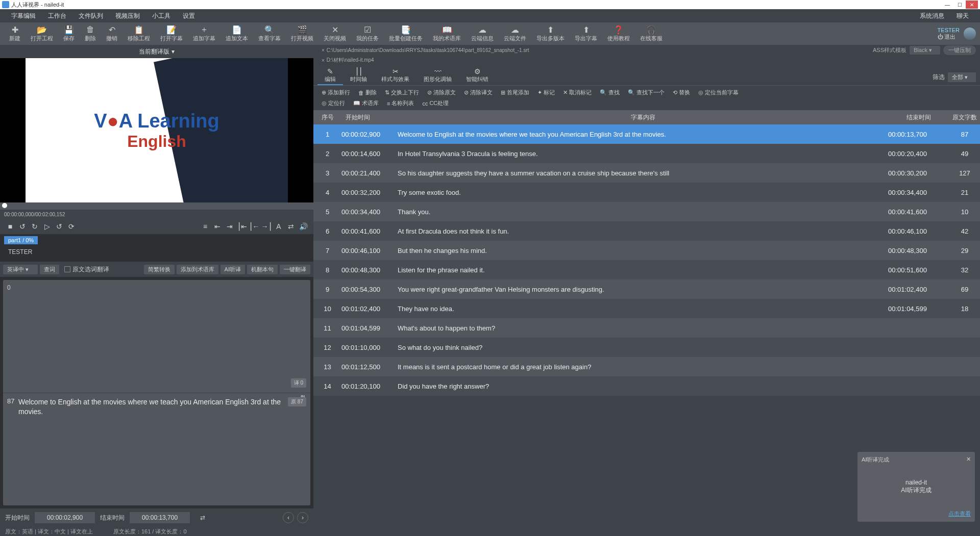  Describe the element at coordinates (279, 226) in the screenshot. I see `font-size-icon: A` at that location.